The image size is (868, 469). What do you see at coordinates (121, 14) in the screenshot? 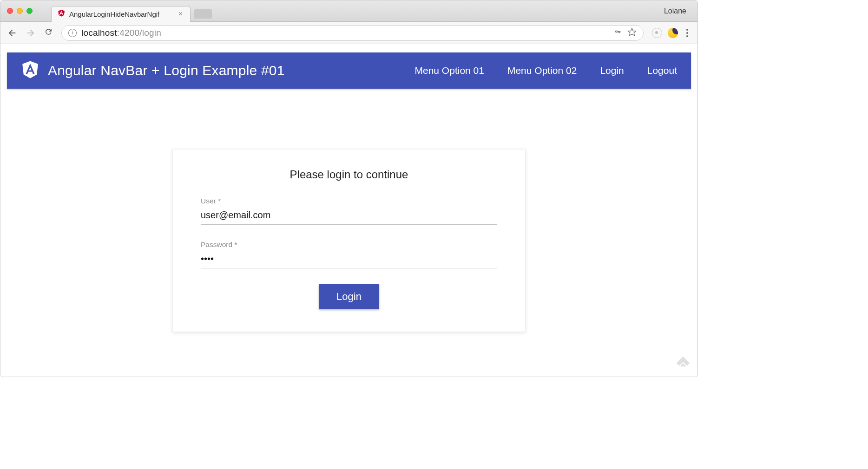
I see `browser-tab: AngularLoginHideNavbarNgif ×` at bounding box center [121, 14].